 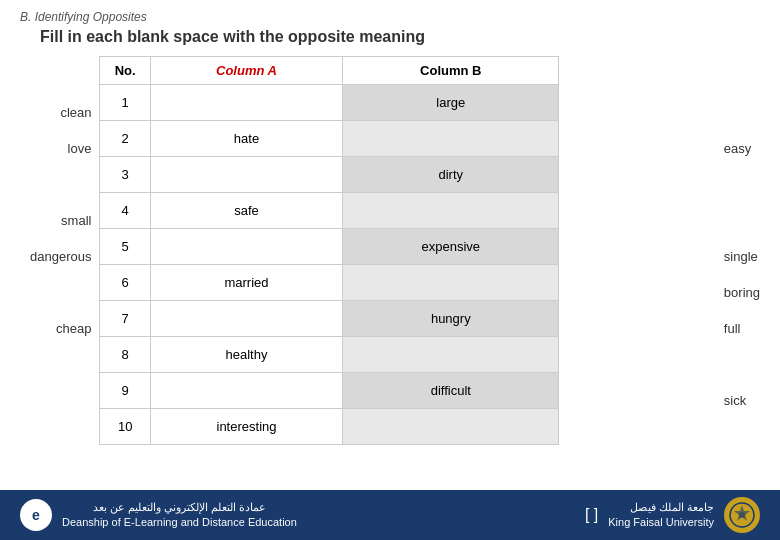 I want to click on row-3-no: 3, so click(x=125, y=175).